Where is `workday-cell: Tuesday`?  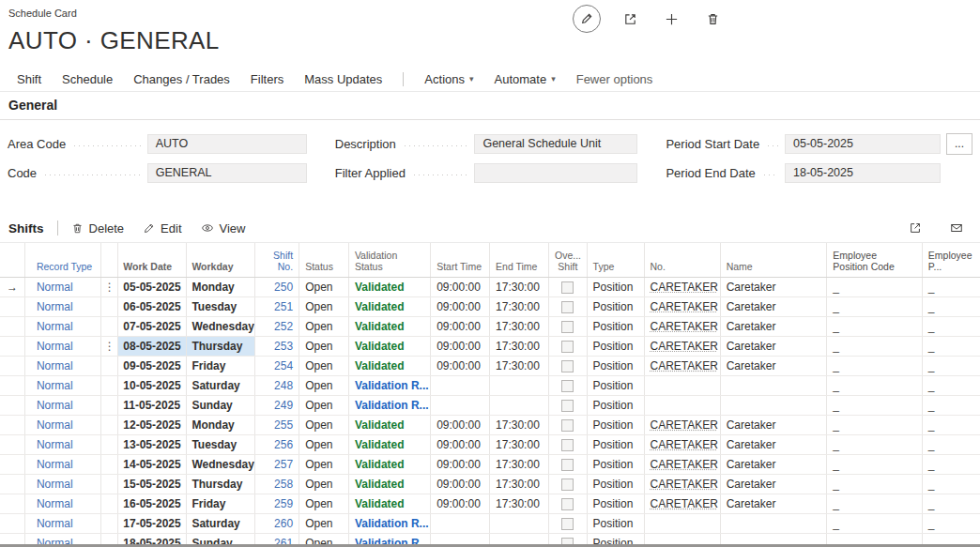
workday-cell: Tuesday is located at coordinates (222, 445).